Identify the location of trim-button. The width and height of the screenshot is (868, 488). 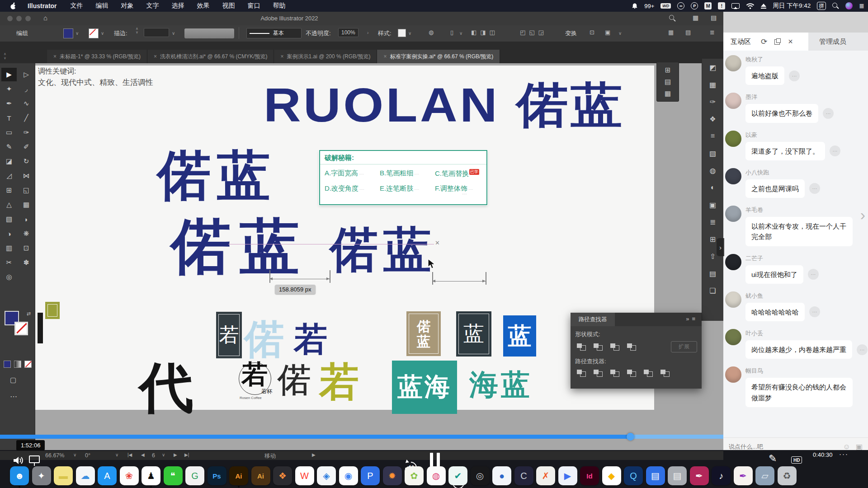
(598, 373).